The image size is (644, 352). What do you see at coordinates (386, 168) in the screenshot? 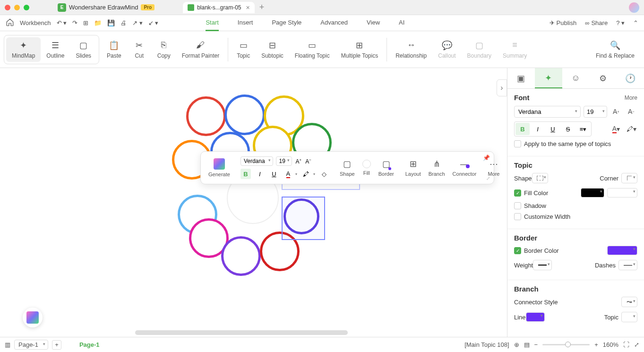
I see `border-button: ▢Border` at bounding box center [386, 168].